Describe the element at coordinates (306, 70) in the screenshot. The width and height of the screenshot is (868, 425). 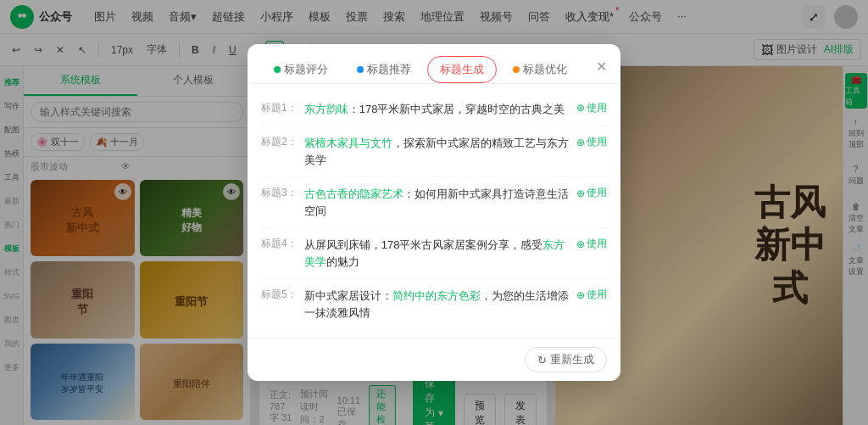
I see `tab-label-score: 标题评分` at that location.